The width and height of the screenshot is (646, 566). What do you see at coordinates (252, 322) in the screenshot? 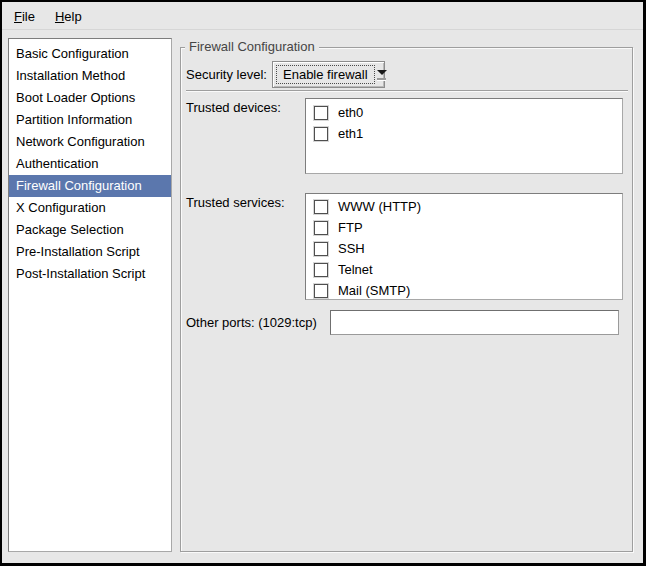
I see `other-ports-label: Other ports: (1029:tcp)` at bounding box center [252, 322].